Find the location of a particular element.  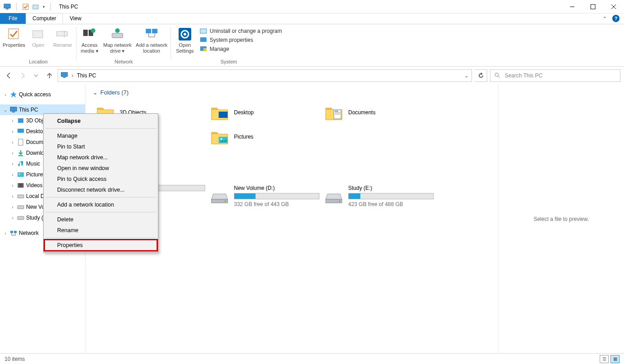

folder-item: Pictures is located at coordinates (264, 137).